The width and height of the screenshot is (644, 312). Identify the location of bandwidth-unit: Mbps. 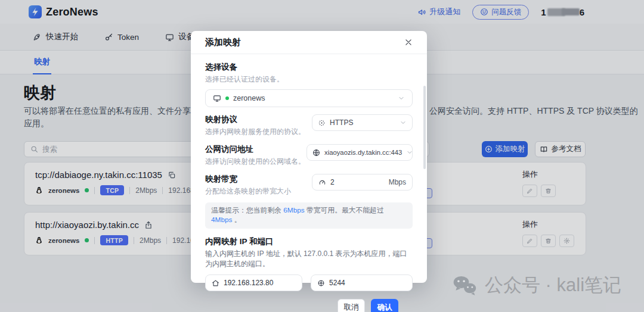
(397, 182).